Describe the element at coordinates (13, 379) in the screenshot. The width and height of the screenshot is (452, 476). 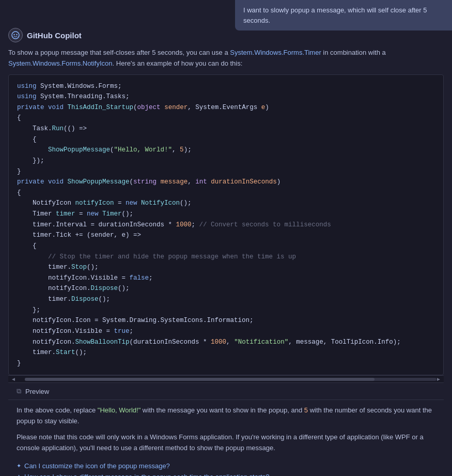
I see `scroll-left-arrow: ◄` at that location.